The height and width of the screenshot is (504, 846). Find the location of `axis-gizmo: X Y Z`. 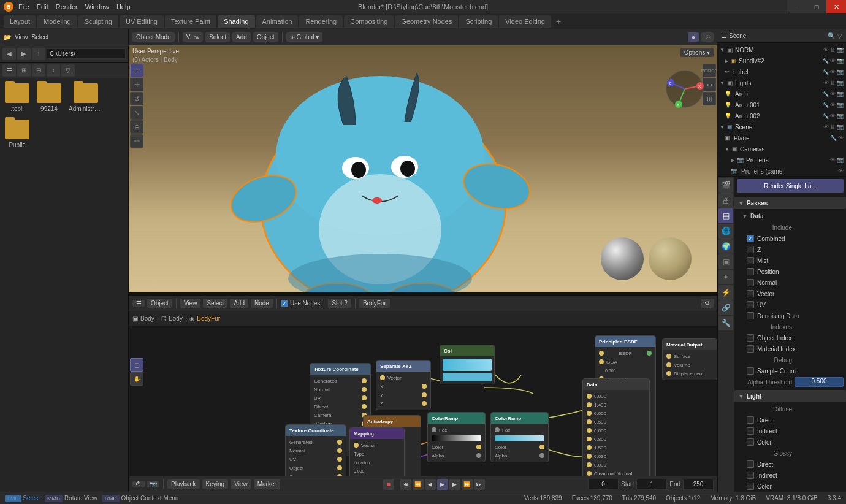

axis-gizmo: X Y Z is located at coordinates (685, 89).